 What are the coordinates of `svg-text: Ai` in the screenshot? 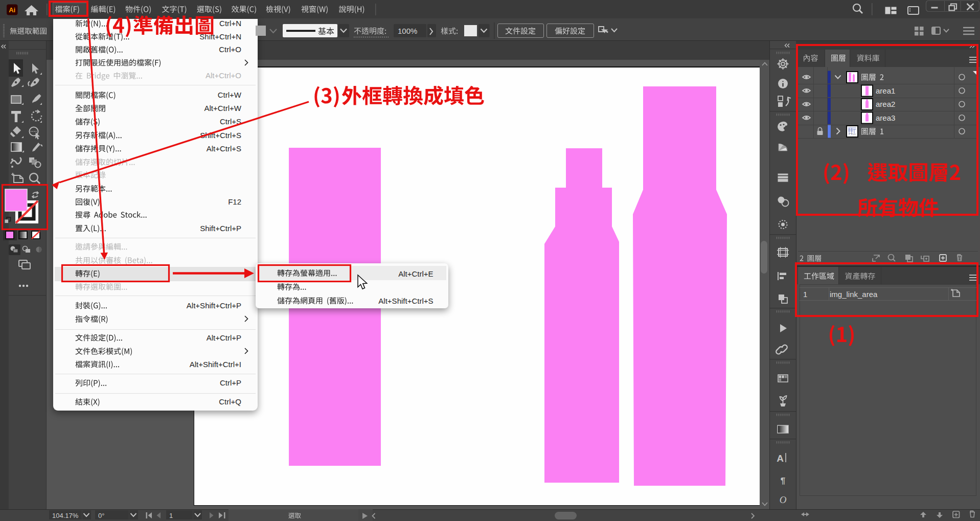 It's located at (12, 10).